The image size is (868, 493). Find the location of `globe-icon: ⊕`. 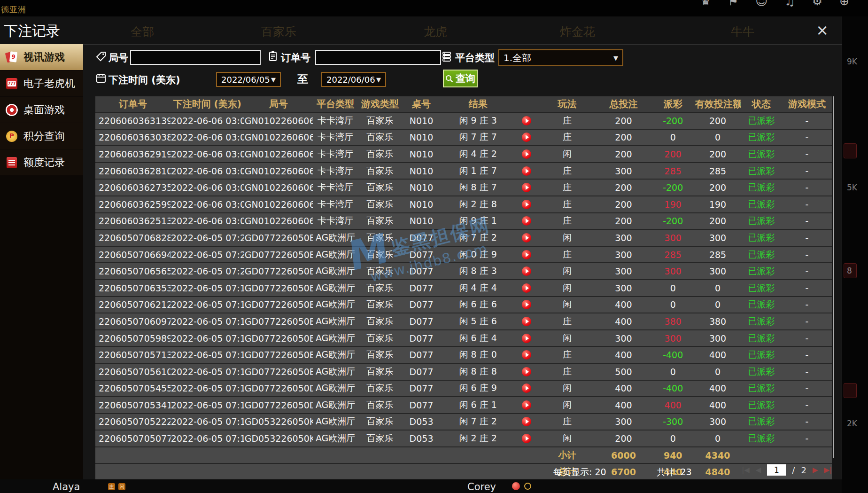

globe-icon: ⊕ is located at coordinates (845, 4).